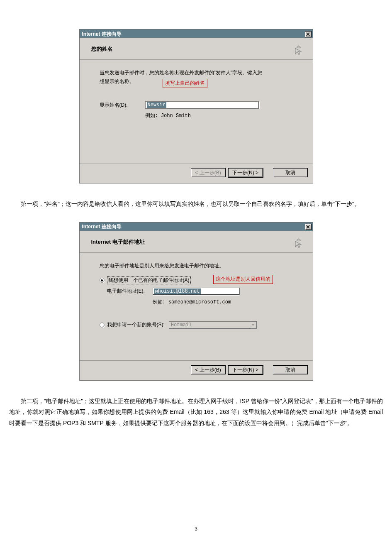 Image resolution: width=392 pixels, height=555 pixels. I want to click on back-button: < 上一步(B), so click(208, 173).